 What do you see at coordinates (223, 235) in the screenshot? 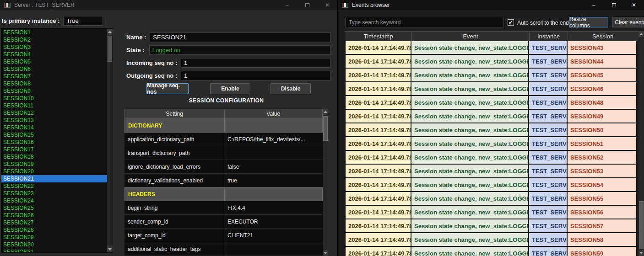
I see `config-row: target_comp_idCLIENT21` at bounding box center [223, 235].